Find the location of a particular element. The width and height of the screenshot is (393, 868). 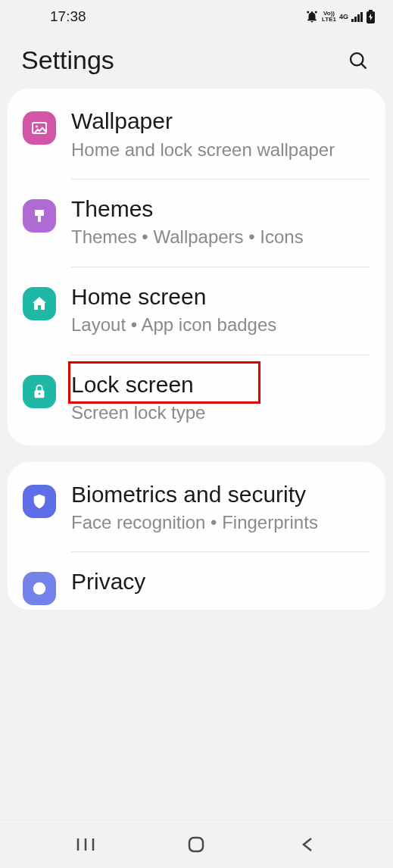

back-button is located at coordinates (307, 845).